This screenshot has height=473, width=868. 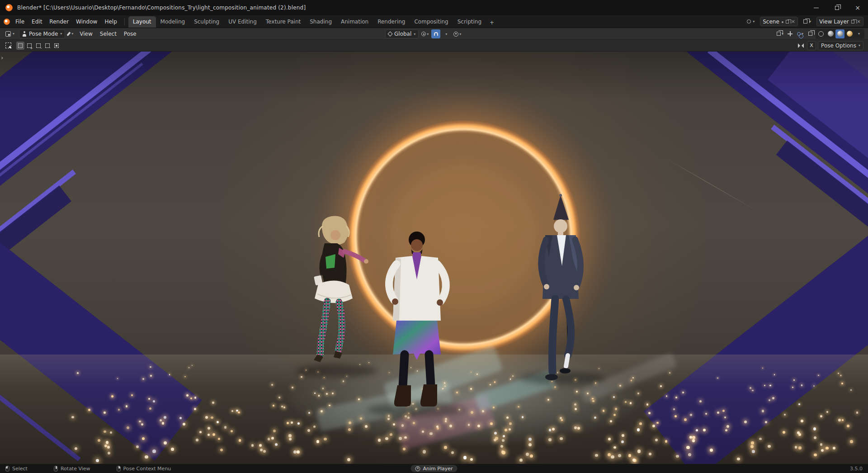 What do you see at coordinates (793, 22) in the screenshot?
I see `unlink-scene-icon: ×` at bounding box center [793, 22].